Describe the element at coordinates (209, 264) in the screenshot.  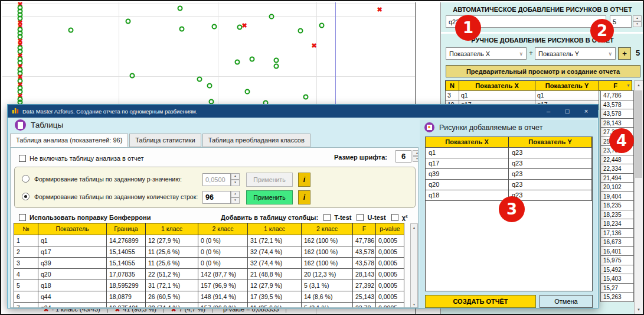
I see `table-row: 3 q39 15,14055 11 (25,6 %) 0 (0 %) 32 (7…` at that location.